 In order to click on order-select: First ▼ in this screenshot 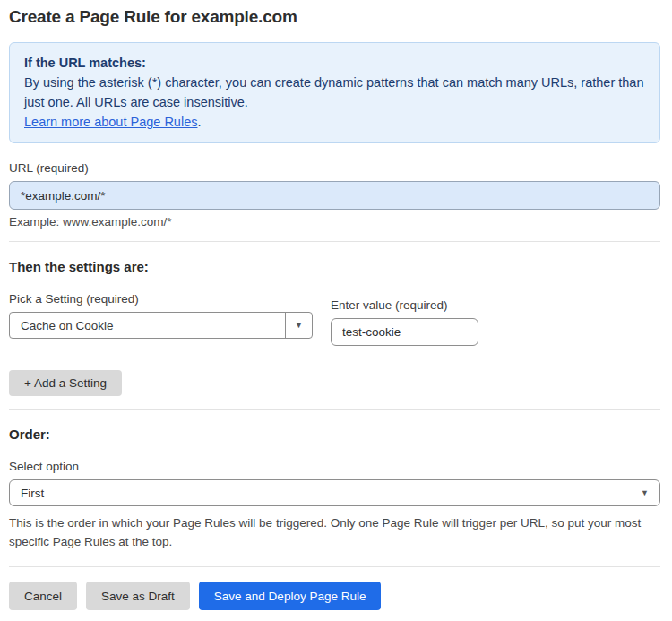, I will do `click(335, 493)`.